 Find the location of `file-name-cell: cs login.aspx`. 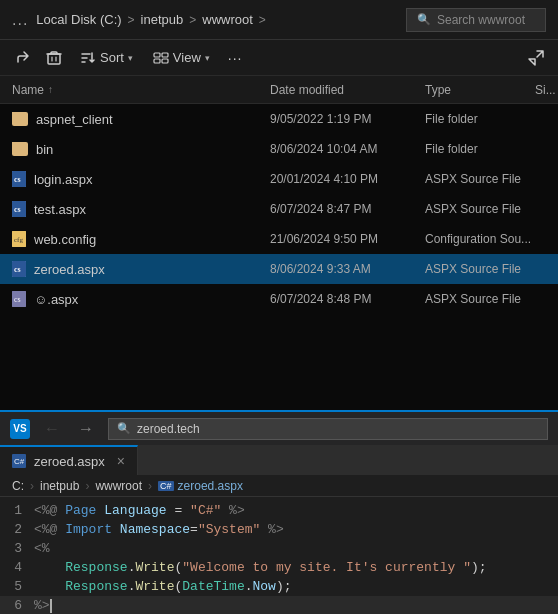

file-name-cell: cs login.aspx is located at coordinates (135, 179).